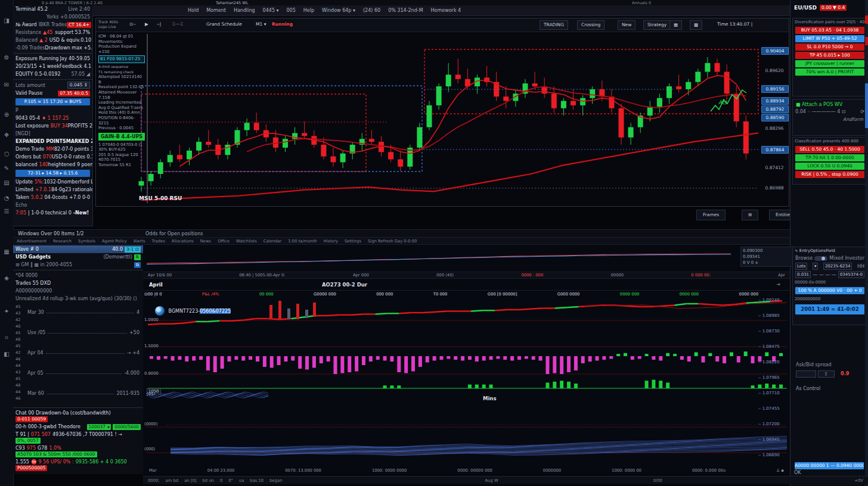  What do you see at coordinates (221, 481) in the screenshot?
I see `status-item: 0` at bounding box center [221, 481].